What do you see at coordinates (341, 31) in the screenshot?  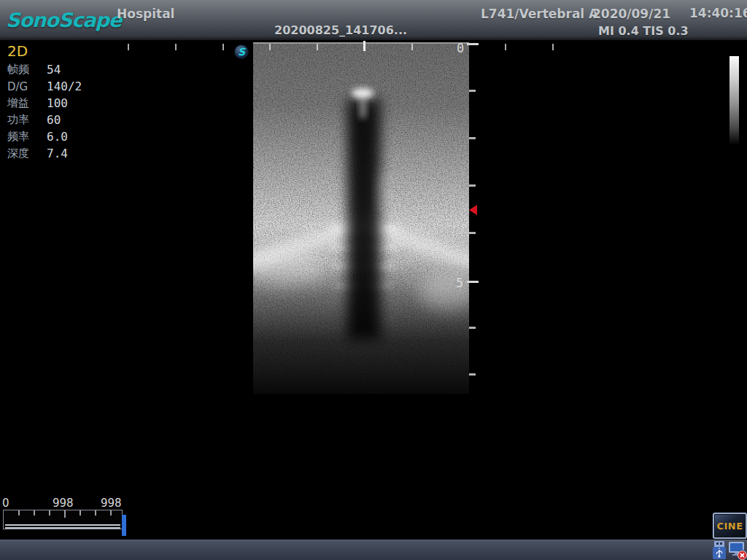 I see `study-id: 20200825_141706...` at bounding box center [341, 31].